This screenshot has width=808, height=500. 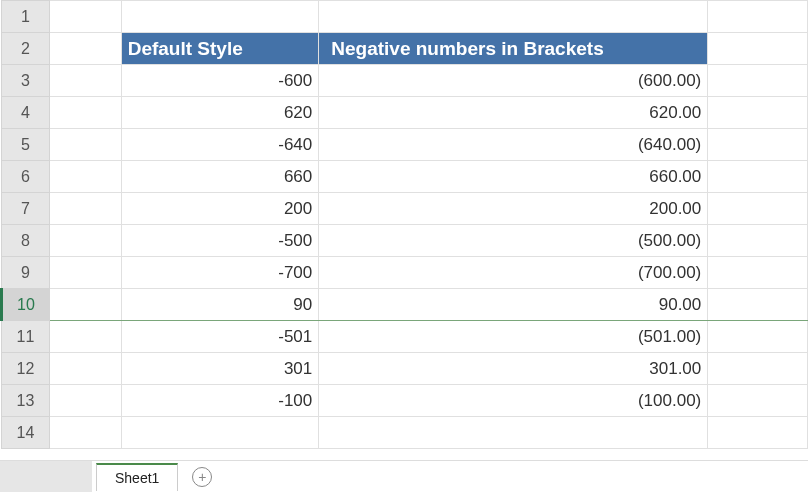 I want to click on sheet-tab-bar: Sheet1 +, so click(x=404, y=476).